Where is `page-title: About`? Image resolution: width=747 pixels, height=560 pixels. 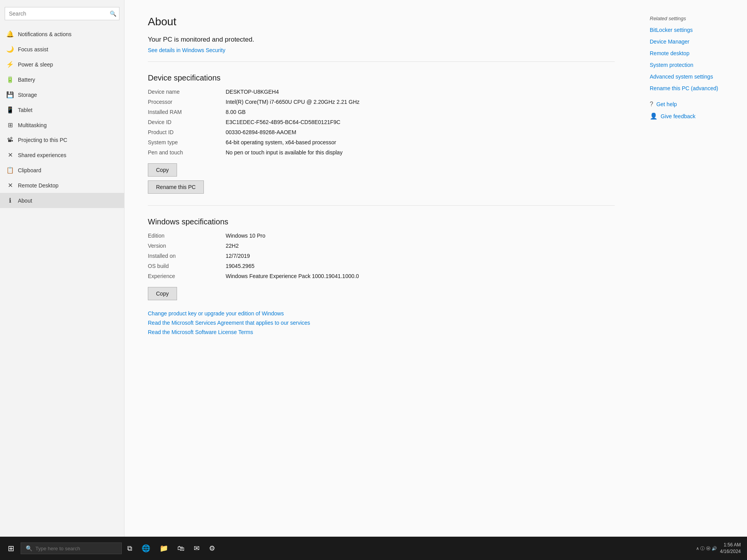 page-title: About is located at coordinates (381, 22).